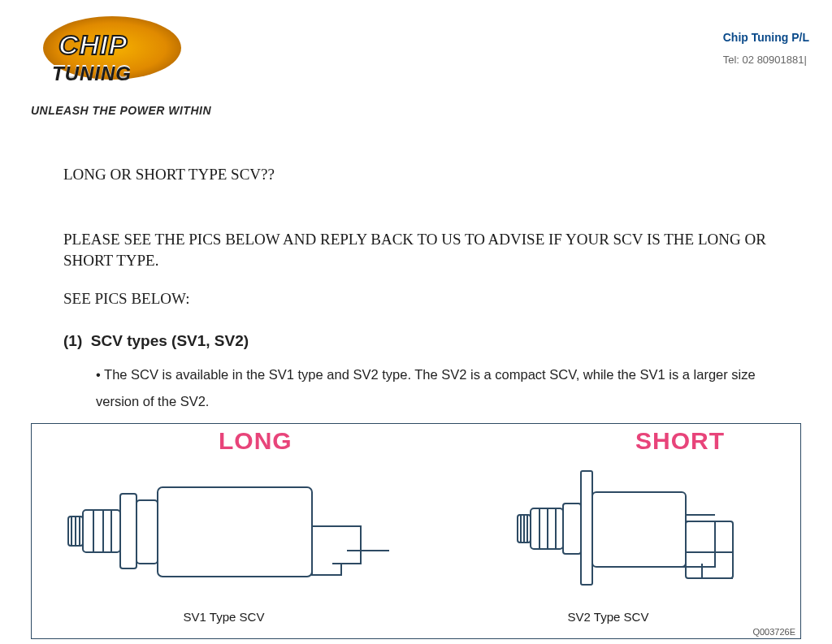 This screenshot has width=832, height=644. Describe the element at coordinates (93, 45) in the screenshot. I see `logo-word-chip: CHIP` at that location.